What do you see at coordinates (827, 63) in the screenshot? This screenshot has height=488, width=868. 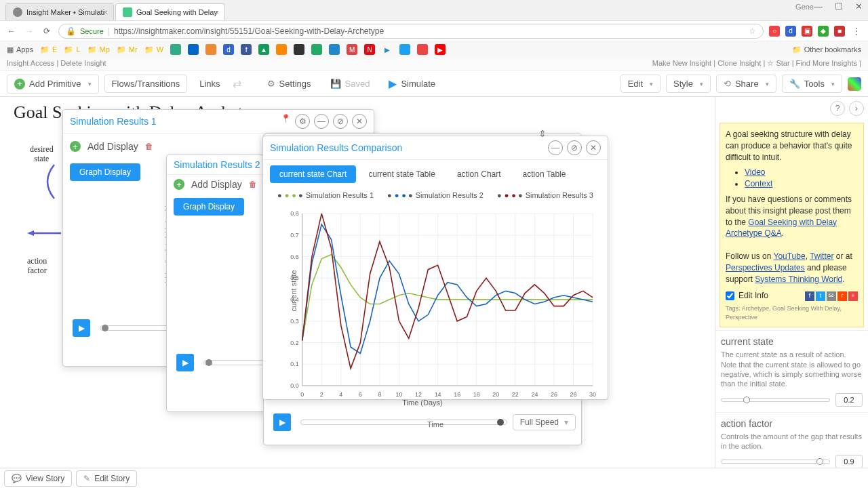 I see `find-more-link: Find More Insights` at bounding box center [827, 63].